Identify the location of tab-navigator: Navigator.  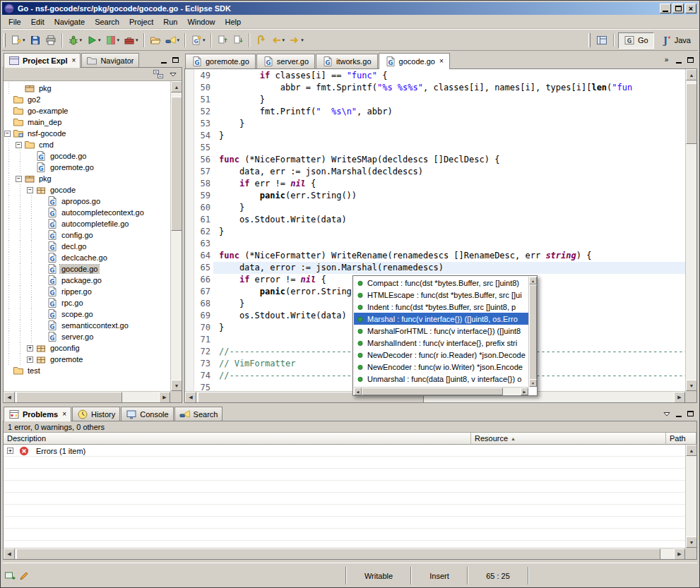
(110, 60).